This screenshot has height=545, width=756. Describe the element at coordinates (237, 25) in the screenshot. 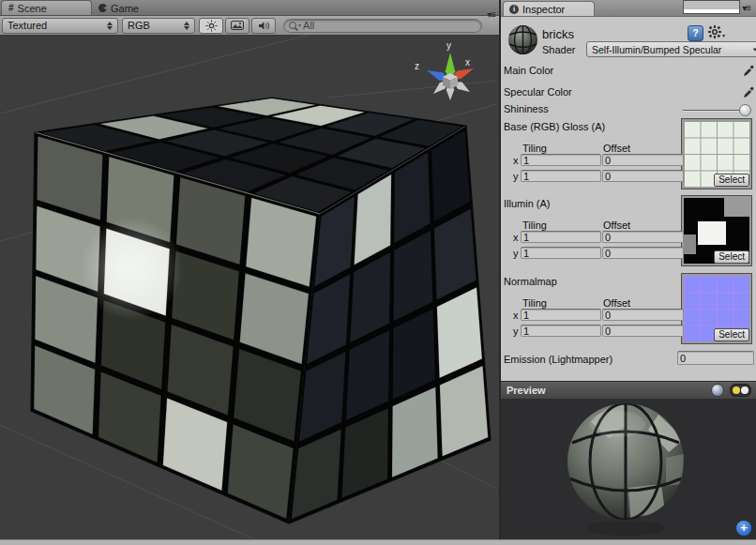

I see `image-icon` at that location.